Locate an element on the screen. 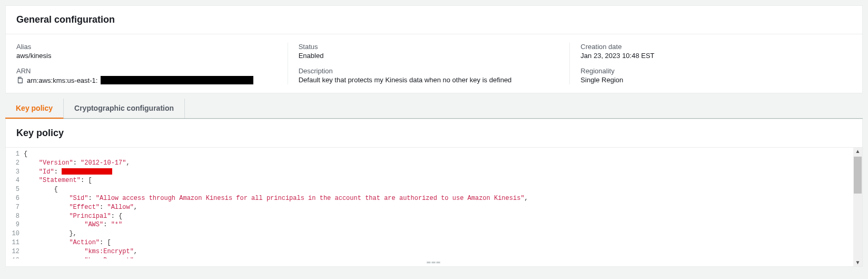 The height and width of the screenshot is (279, 868). vertical-scrollbar: ▲ ▼ is located at coordinates (857, 207).